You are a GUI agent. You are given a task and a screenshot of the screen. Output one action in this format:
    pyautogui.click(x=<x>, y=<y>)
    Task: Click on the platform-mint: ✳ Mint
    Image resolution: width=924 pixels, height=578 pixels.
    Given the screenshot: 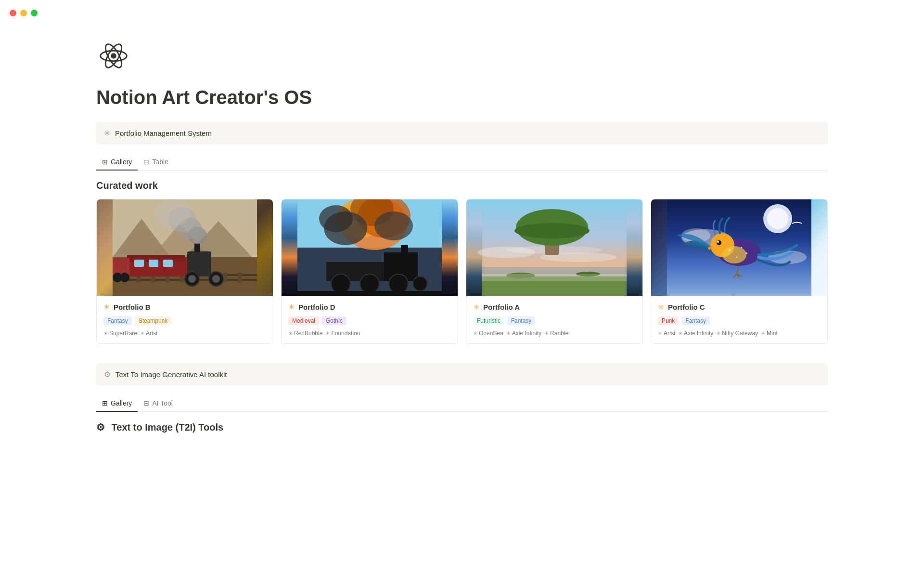 What is the action you would take?
    pyautogui.click(x=769, y=333)
    